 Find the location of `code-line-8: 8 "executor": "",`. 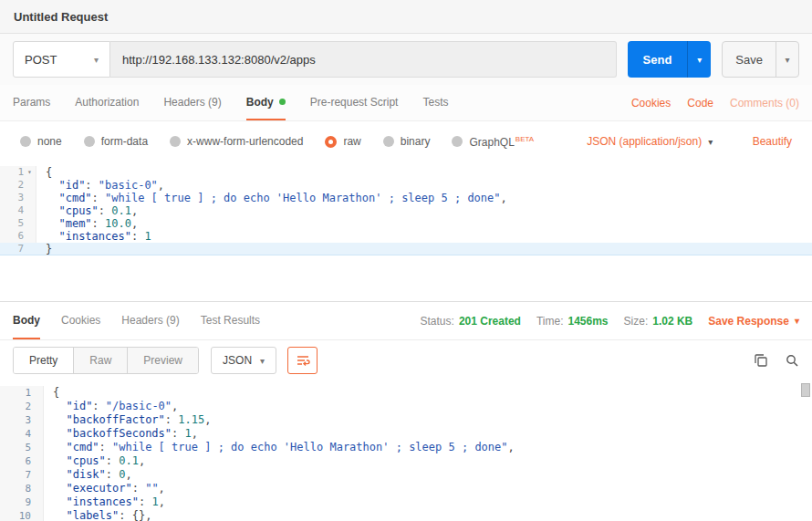

code-line-8: 8 "executor": "", is located at coordinates (406, 489).